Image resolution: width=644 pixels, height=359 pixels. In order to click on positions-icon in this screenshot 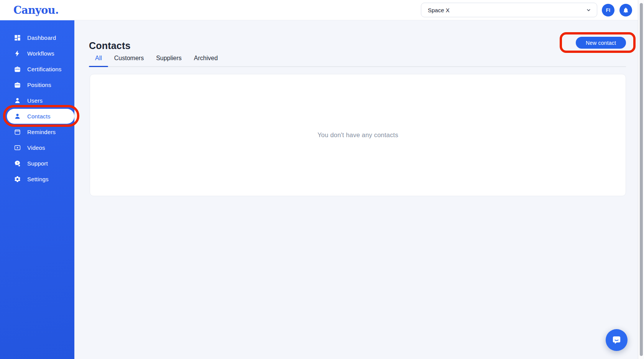, I will do `click(18, 85)`.